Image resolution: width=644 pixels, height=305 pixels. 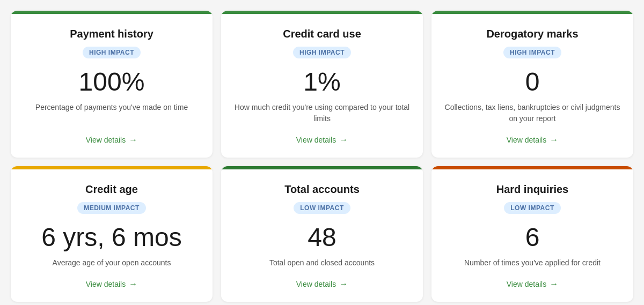 What do you see at coordinates (322, 208) in the screenshot?
I see `impact-badge-total-accounts: LOW IMPACT` at bounding box center [322, 208].